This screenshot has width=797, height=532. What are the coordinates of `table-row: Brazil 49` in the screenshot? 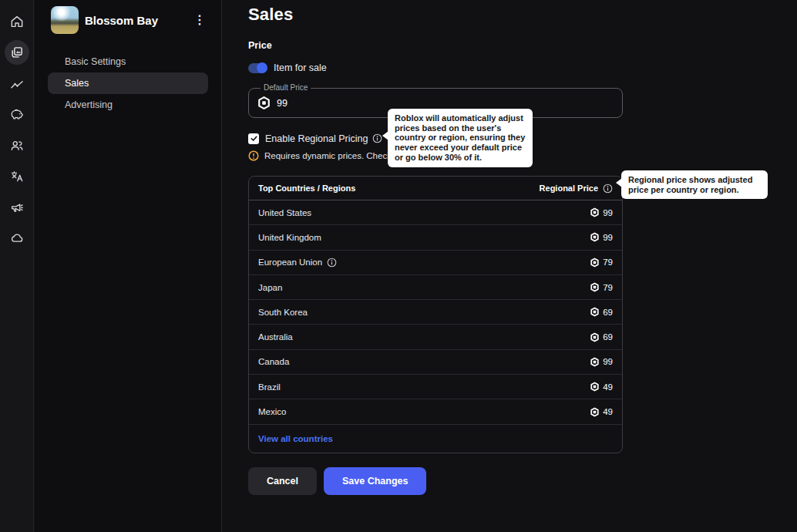 It's located at (435, 387).